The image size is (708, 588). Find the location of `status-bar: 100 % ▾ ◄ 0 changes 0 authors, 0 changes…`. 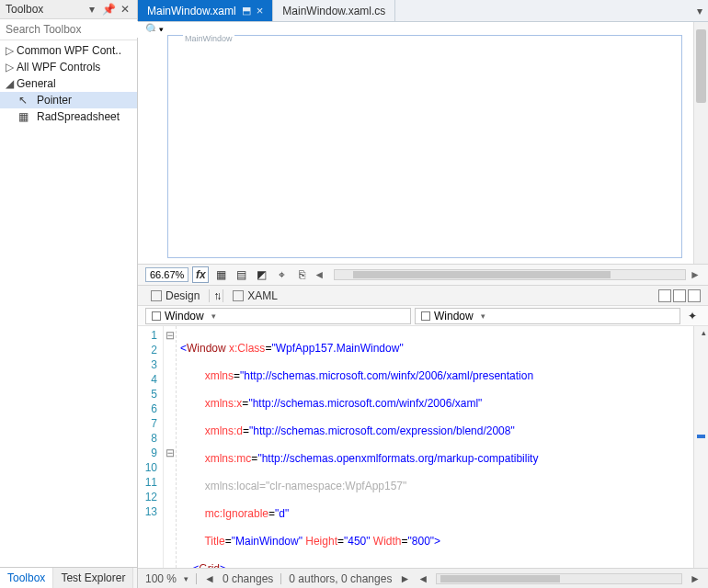

status-bar: 100 % ▾ ◄ 0 changes 0 authors, 0 changes… is located at coordinates (423, 578).